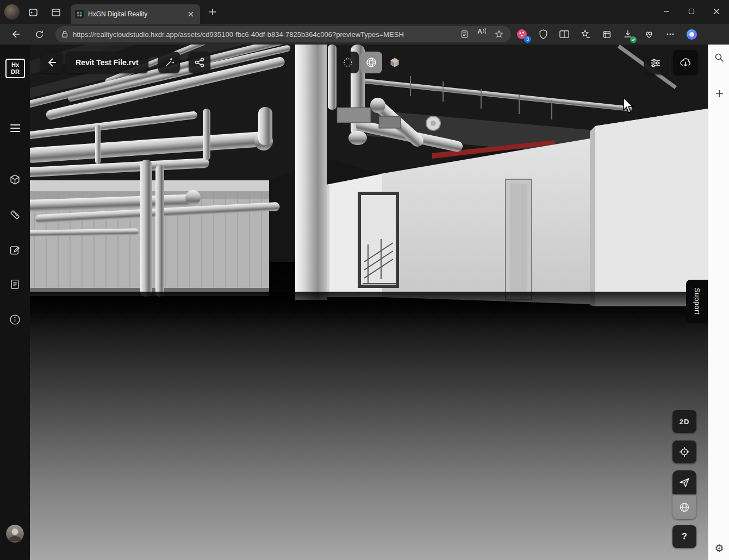 This screenshot has width=729, height=560. What do you see at coordinates (107, 62) in the screenshot?
I see `asset-title-chip: Revit Test File.rvt` at bounding box center [107, 62].